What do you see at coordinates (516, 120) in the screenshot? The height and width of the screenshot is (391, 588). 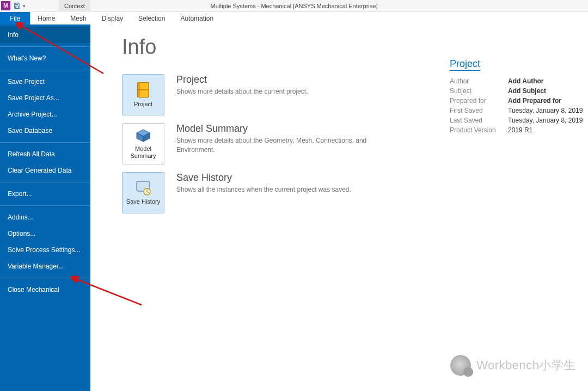 I see `project-detail-row: Last SavedTuesday, January 8, 2019` at bounding box center [516, 120].